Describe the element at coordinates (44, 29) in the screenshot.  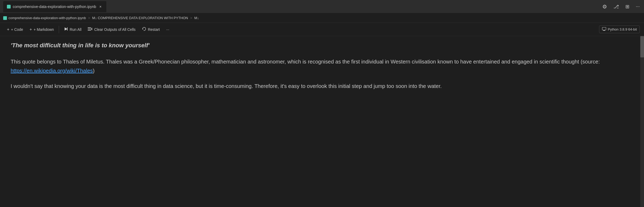
I see `add-markdown-label: + Markdown` at that location.